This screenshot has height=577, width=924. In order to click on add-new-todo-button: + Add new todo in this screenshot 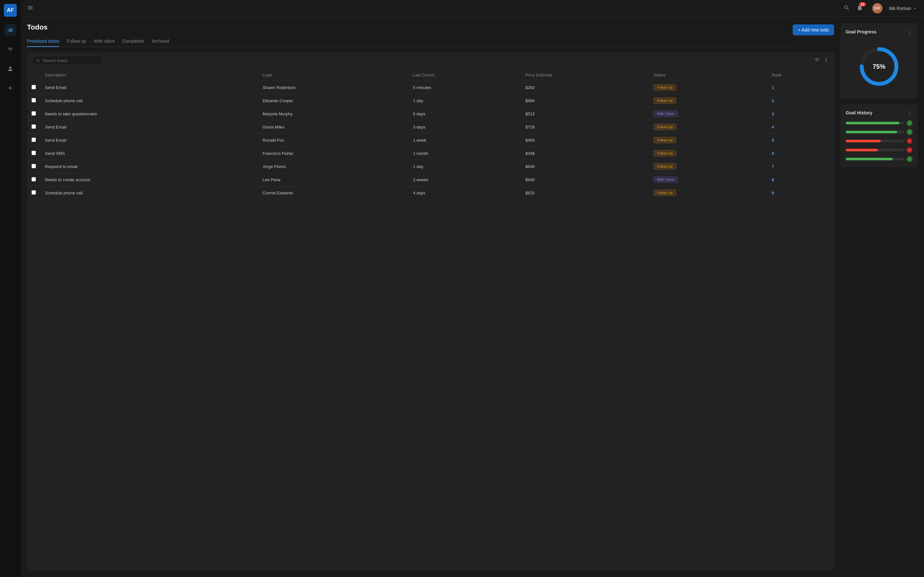, I will do `click(813, 30)`.